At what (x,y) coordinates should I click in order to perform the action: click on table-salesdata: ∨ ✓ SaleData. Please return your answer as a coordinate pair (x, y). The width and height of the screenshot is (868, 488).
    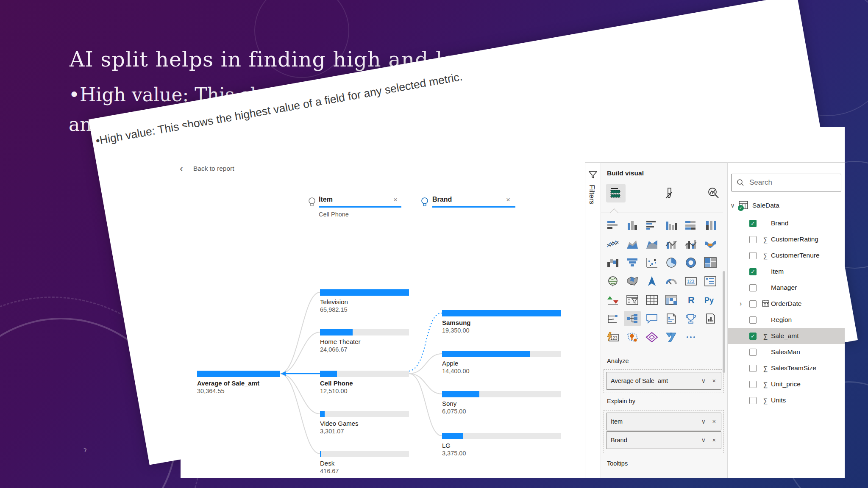
    Looking at the image, I should click on (754, 205).